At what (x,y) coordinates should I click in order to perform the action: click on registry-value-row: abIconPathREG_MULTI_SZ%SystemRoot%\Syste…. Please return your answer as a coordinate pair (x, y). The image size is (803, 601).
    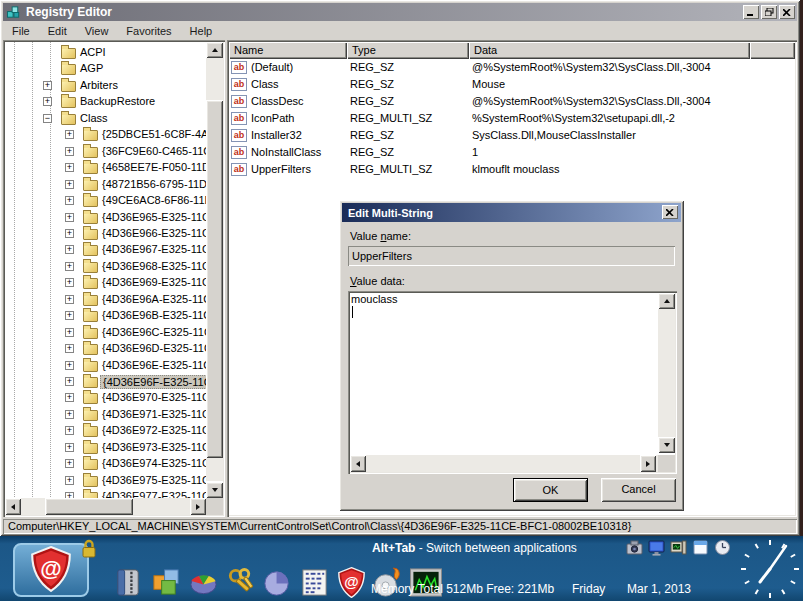
    Looking at the image, I should click on (509, 118).